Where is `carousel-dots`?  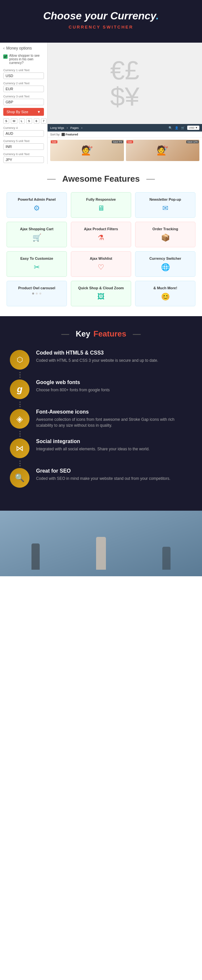 carousel-dots is located at coordinates (37, 294).